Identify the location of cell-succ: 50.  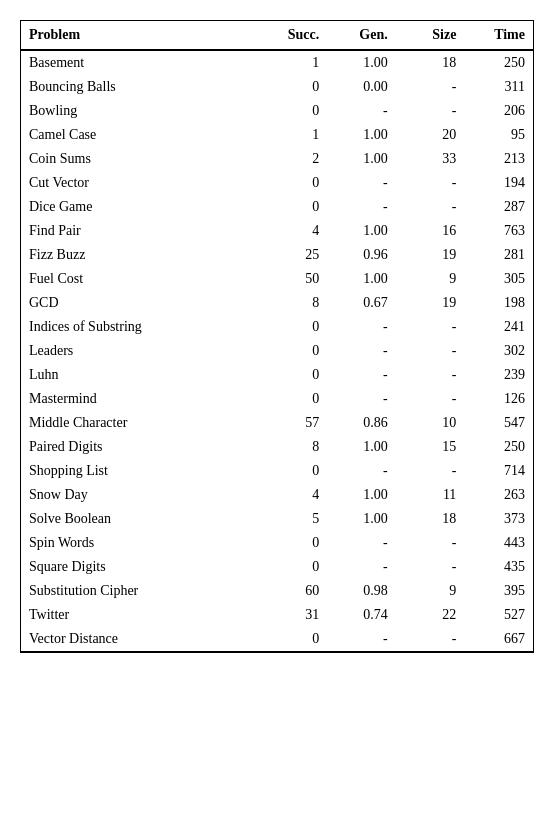
(294, 279).